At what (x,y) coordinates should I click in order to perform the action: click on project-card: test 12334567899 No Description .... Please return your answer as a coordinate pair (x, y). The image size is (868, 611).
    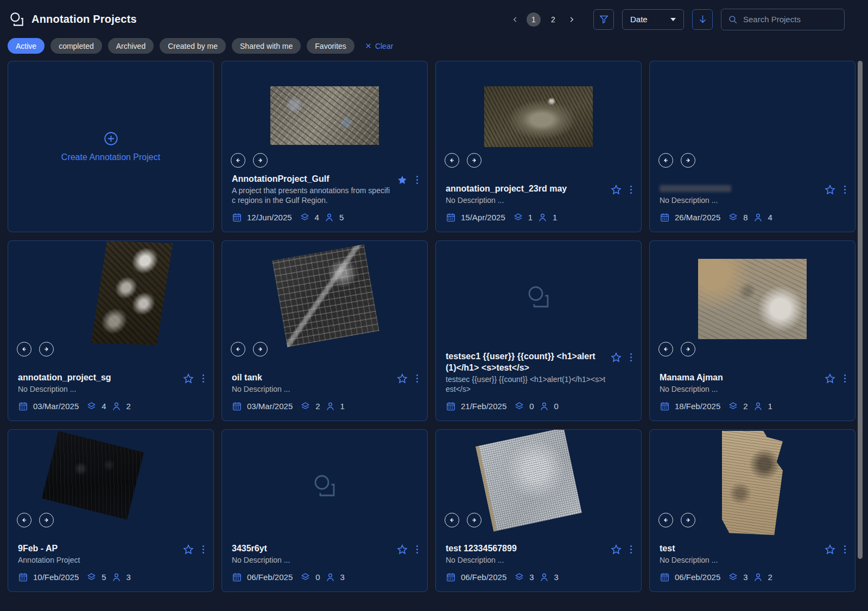
    Looking at the image, I should click on (538, 511).